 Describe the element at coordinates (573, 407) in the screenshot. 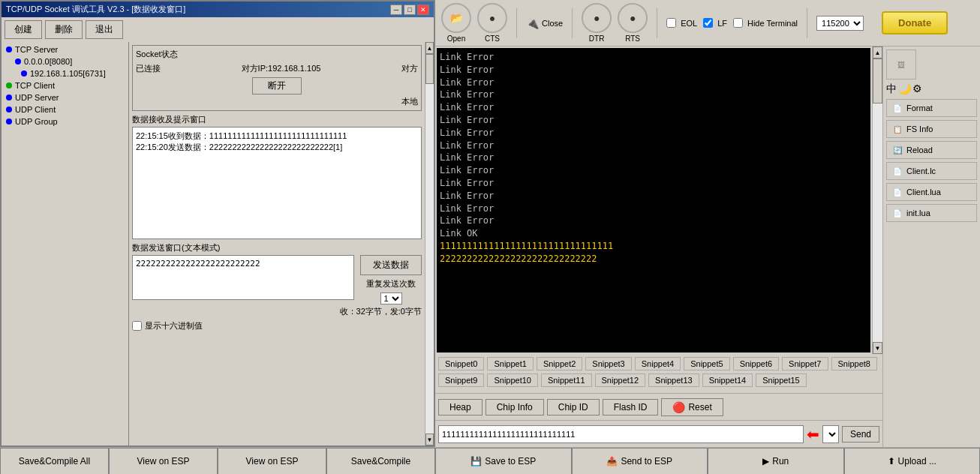

I see `chip-id-button: Chip ID` at that location.